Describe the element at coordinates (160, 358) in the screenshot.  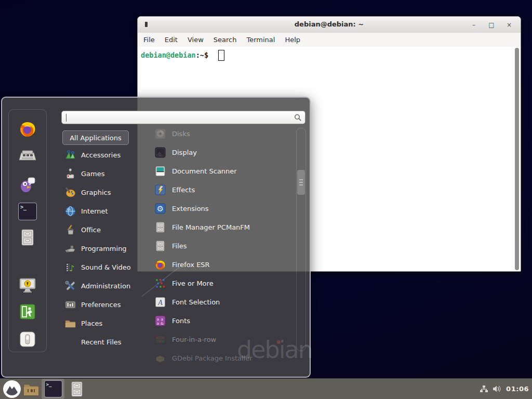
I see `gdebi-icon` at that location.